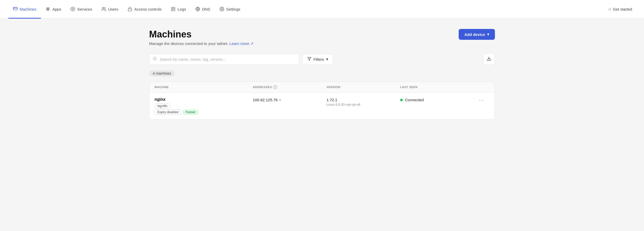 The height and width of the screenshot is (231, 644). I want to click on nav-item-settings: Settings, so click(230, 9).